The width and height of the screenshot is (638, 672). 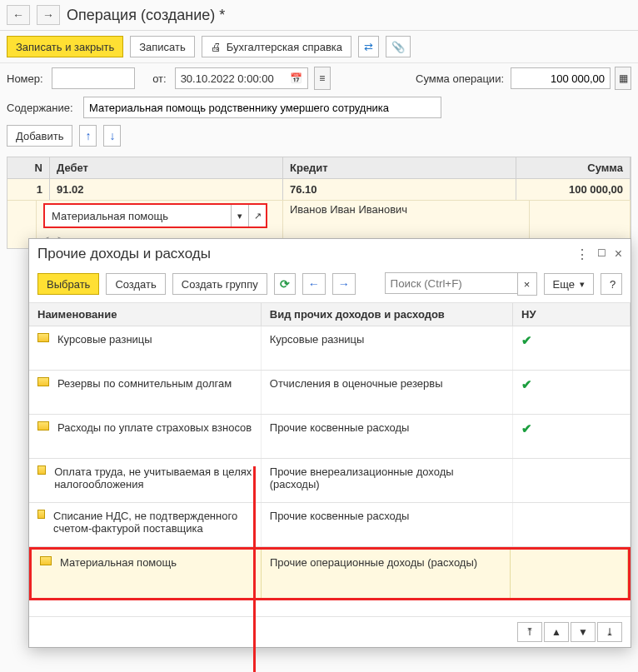 I want to click on arrow-right-icon, so click(x=344, y=284).